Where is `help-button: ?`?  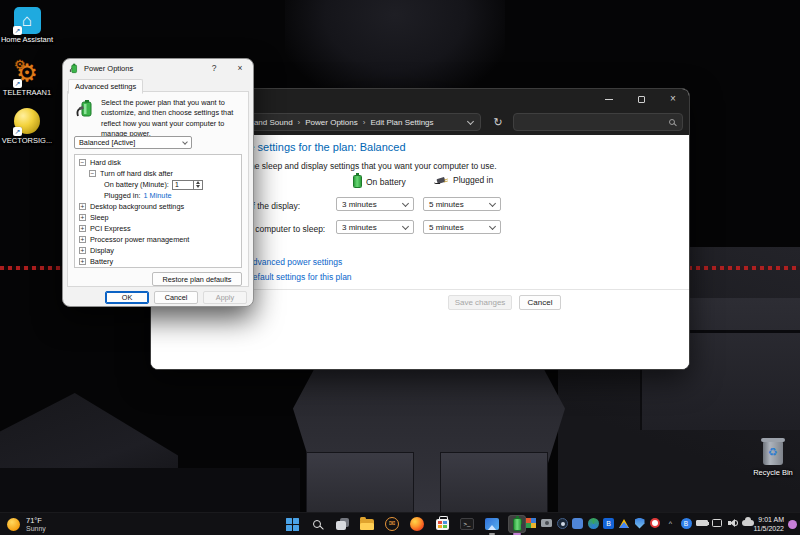
help-button: ? is located at coordinates (214, 68).